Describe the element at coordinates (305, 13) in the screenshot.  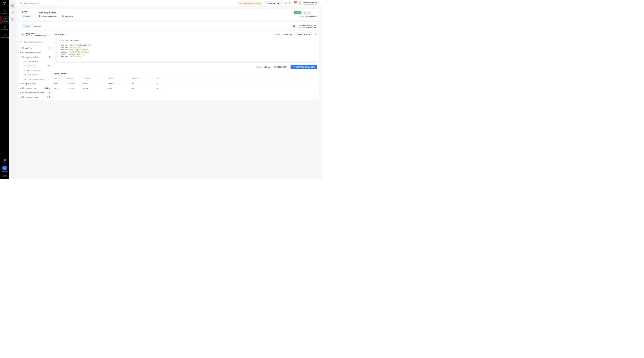
I see `pause-icon` at that location.